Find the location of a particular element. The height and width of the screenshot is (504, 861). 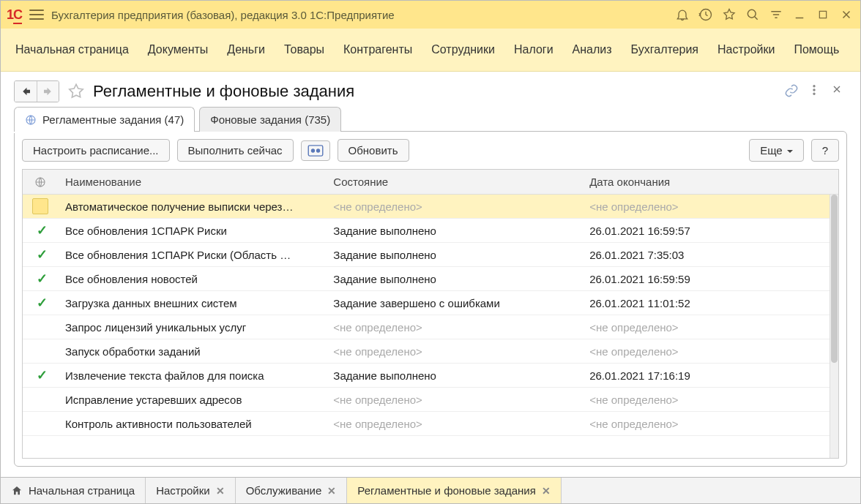

scrollbar-thumb is located at coordinates (835, 279).